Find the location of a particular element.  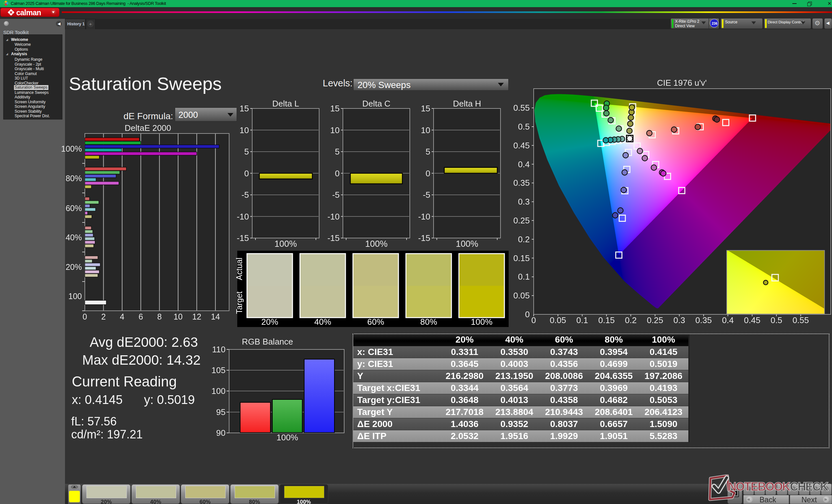

svg-text: 6 is located at coordinates (141, 316).